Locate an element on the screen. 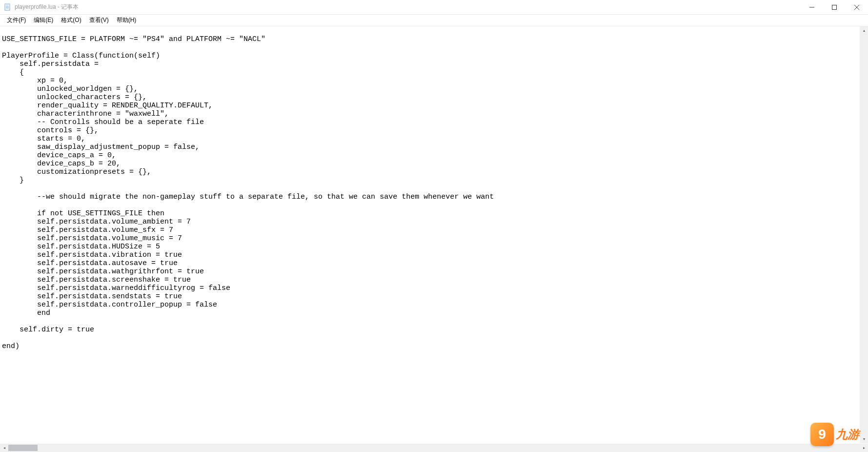  scroll-left-icon: ◂ is located at coordinates (4, 448).